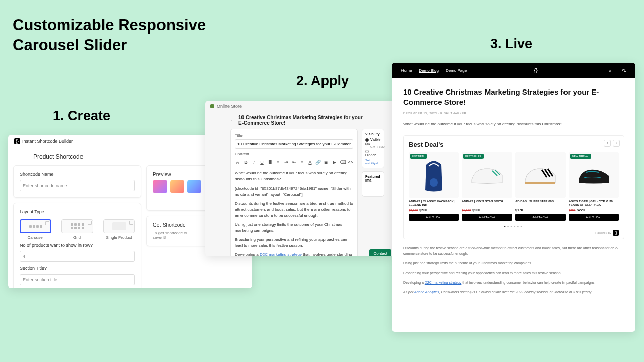 The height and width of the screenshot is (362, 644). I want to click on contact-button: Contact, so click(380, 253).